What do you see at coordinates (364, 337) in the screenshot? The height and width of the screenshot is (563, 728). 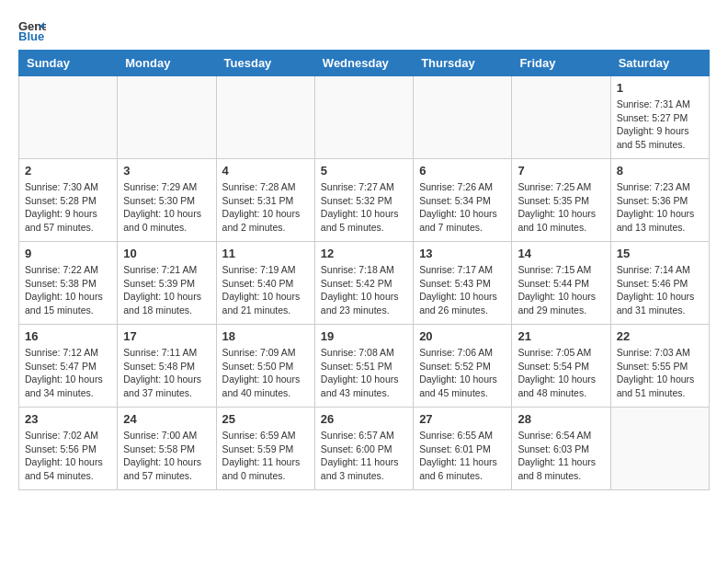 I see `day-number: 19` at bounding box center [364, 337].